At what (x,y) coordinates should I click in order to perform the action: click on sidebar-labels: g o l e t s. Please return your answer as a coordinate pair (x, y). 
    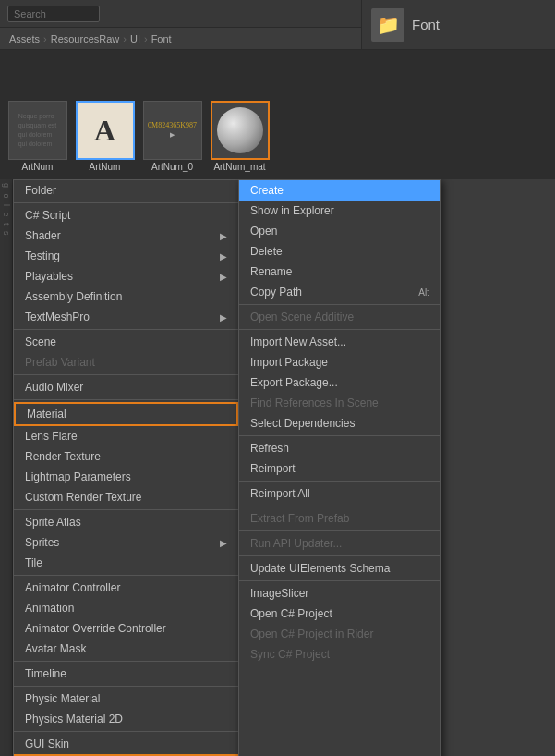
    Looking at the image, I should click on (6, 211).